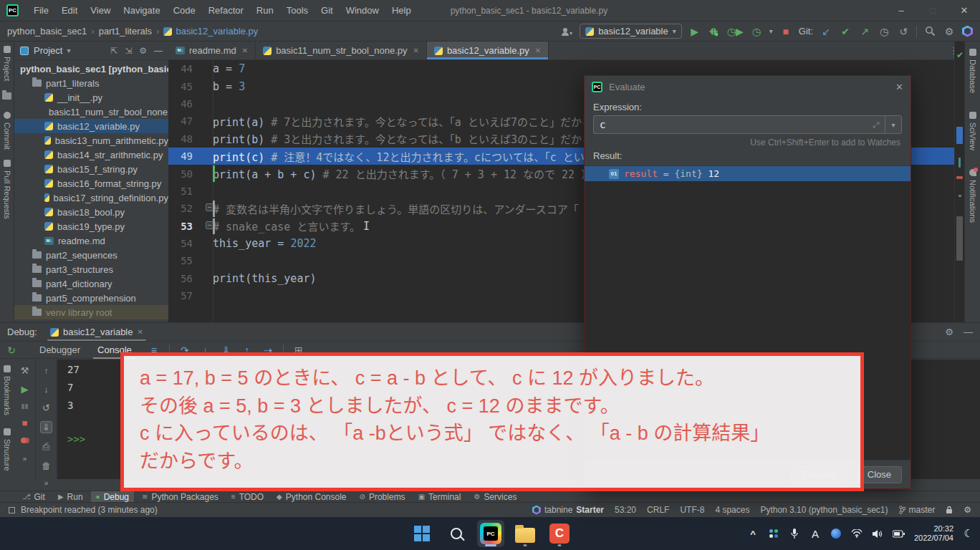 This screenshot has width=980, height=550. I want to click on toolwindow-git: ⎇Git, so click(34, 497).